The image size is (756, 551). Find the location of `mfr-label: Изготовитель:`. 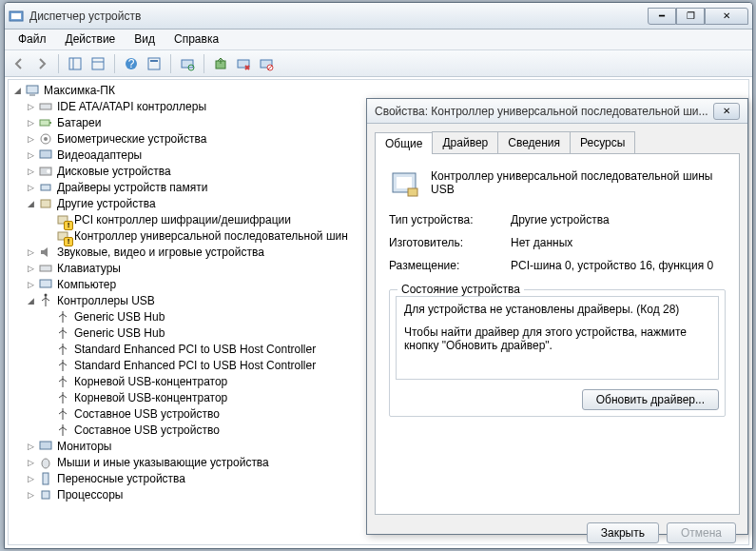

mfr-label: Изготовитель: is located at coordinates (446, 243).